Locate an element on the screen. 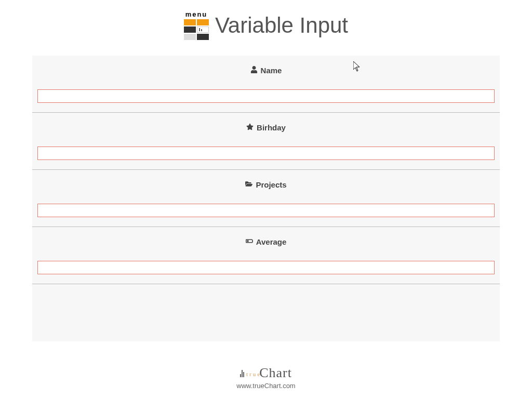 The image size is (532, 399). field-label-text: Birhday is located at coordinates (271, 128).